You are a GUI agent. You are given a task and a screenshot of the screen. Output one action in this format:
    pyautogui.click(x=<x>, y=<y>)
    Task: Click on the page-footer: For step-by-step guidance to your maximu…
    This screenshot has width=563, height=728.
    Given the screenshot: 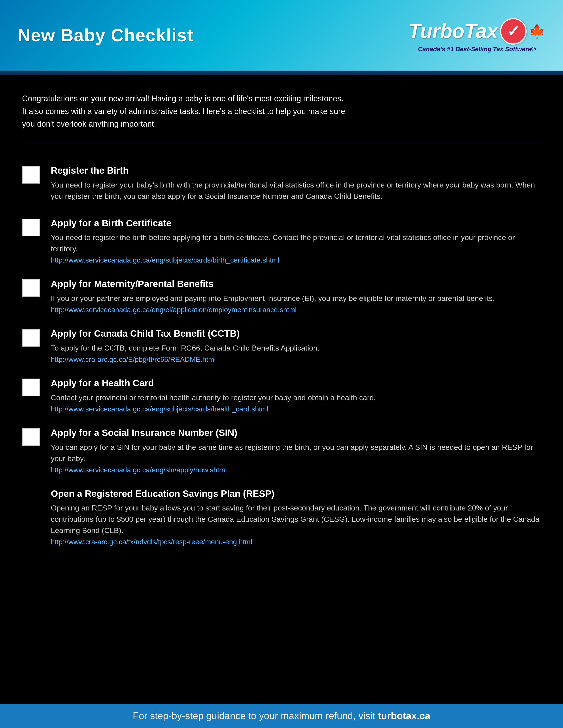 What is the action you would take?
    pyautogui.click(x=282, y=716)
    